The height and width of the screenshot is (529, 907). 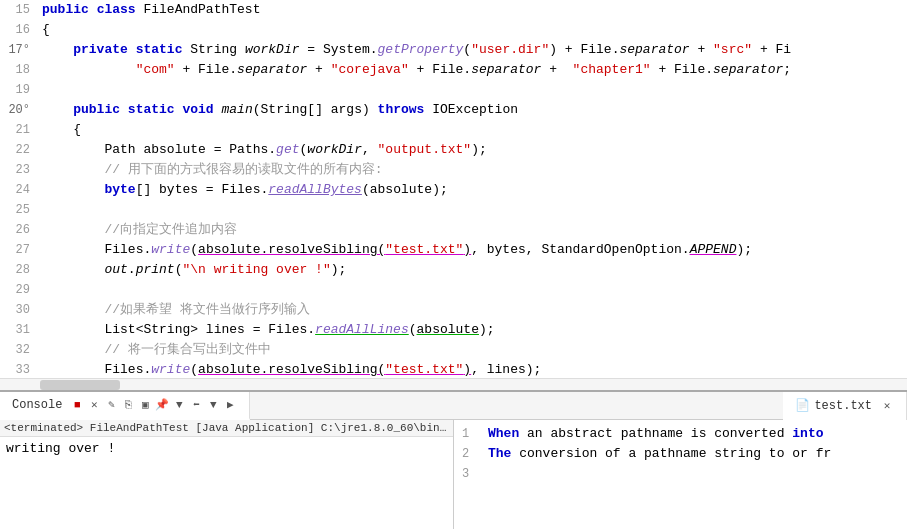 What do you see at coordinates (17, 250) in the screenshot?
I see `line-num-27: 27` at bounding box center [17, 250].